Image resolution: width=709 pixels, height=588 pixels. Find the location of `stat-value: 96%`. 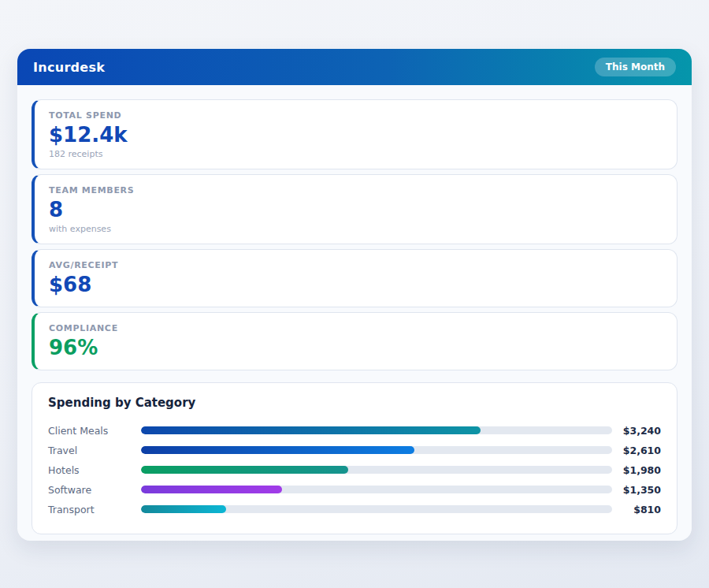

stat-value: 96% is located at coordinates (356, 348).